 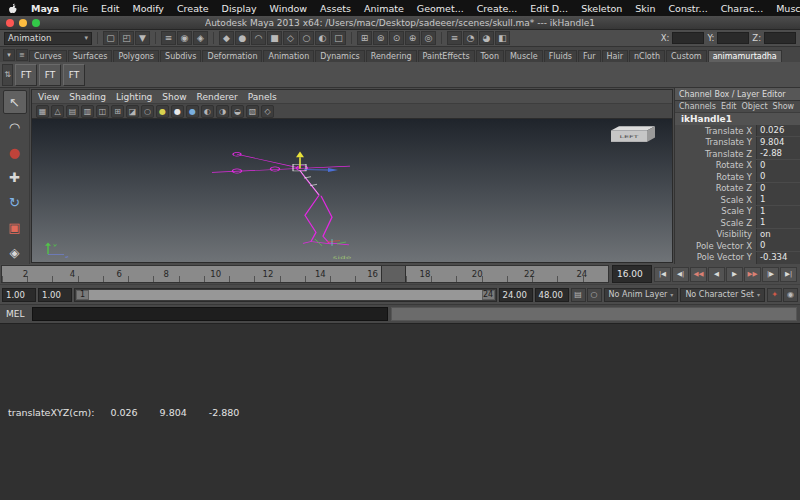 I want to click on mute-icon: ○, so click(x=594, y=295).